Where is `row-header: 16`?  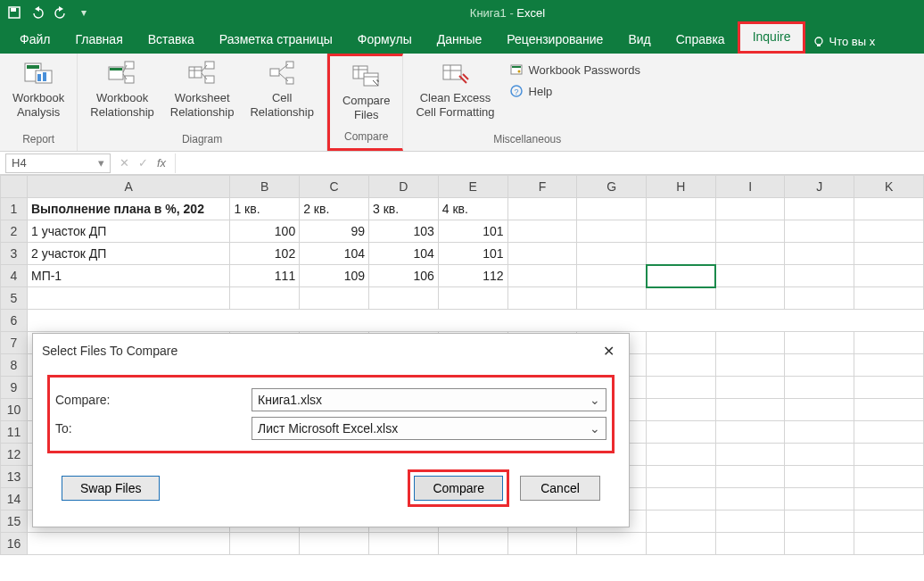 row-header: 16 is located at coordinates (14, 544).